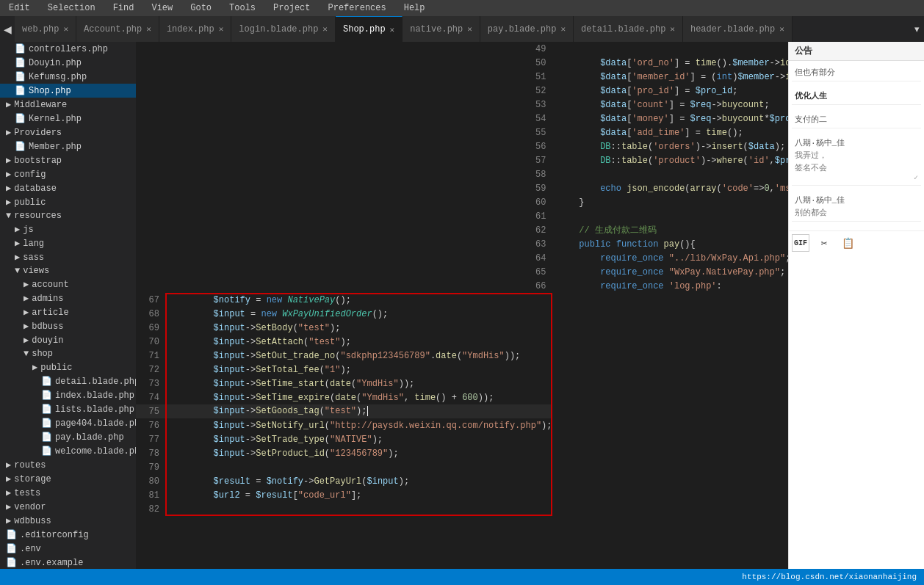 The height and width of the screenshot is (585, 924). What do you see at coordinates (68, 341) in the screenshot?
I see `sidebar-item-douyin-view: ▶ douyin` at bounding box center [68, 341].